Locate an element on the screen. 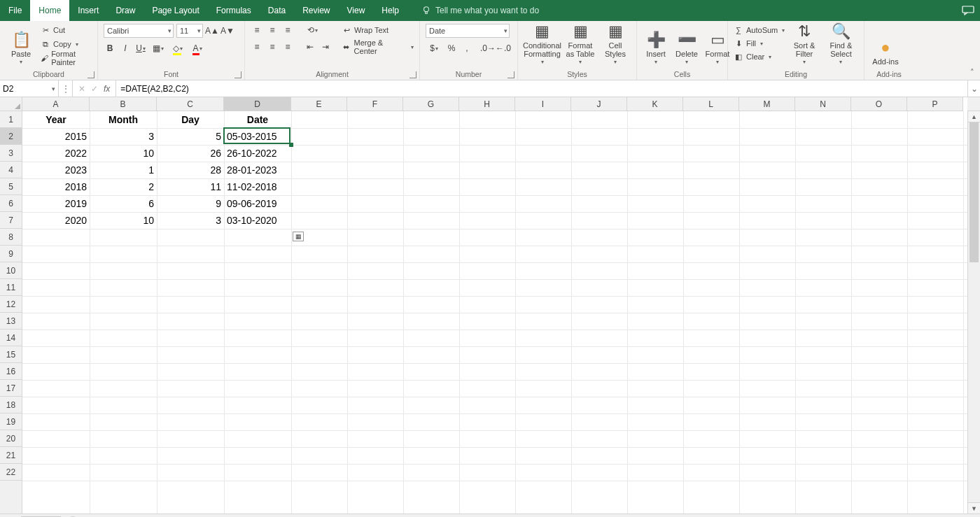 Image resolution: width=980 pixels, height=517 pixels. row-header-15: 15 is located at coordinates (11, 355).